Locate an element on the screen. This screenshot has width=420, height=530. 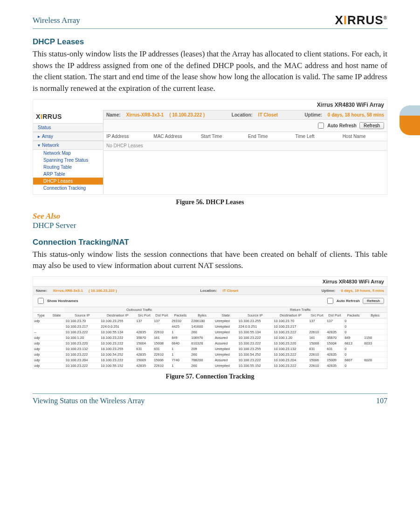
sidebar-sub-item: Network Map is located at coordinates (68, 153).